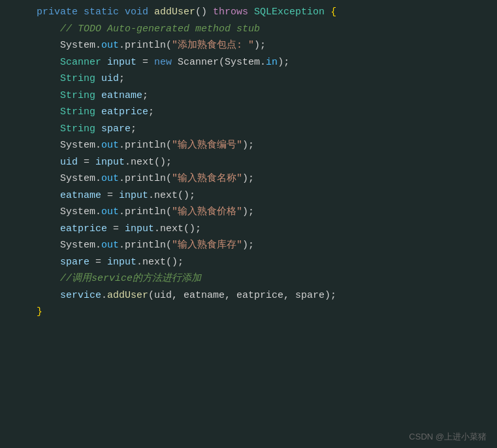 The height and width of the screenshot is (448, 497). What do you see at coordinates (255, 112) in the screenshot?
I see `code-line: String eatprice;` at bounding box center [255, 112].